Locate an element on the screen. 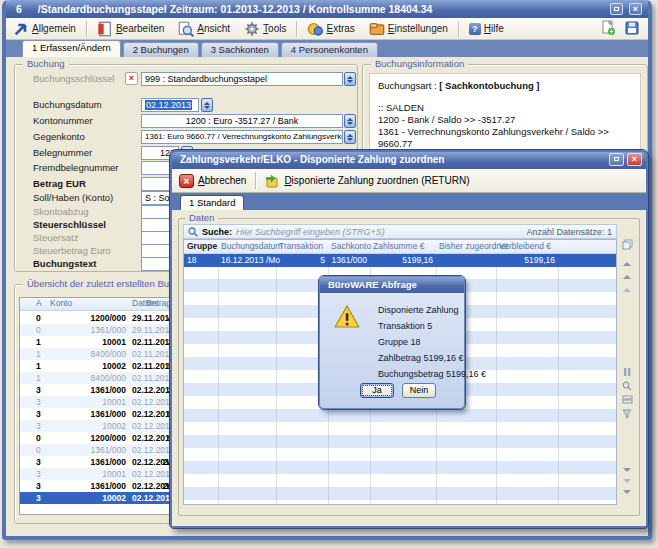 The height and width of the screenshot is (548, 658). dialog-toolbar: × Abbrechen Disponierte Zahlung zuordnen… is located at coordinates (409, 181).